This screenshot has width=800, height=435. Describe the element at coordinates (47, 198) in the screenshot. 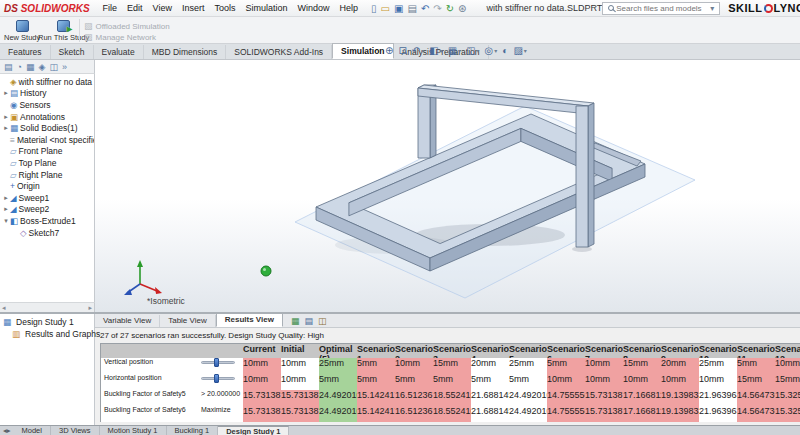

I see `tree-item: ▸◢Sweep1` at that location.